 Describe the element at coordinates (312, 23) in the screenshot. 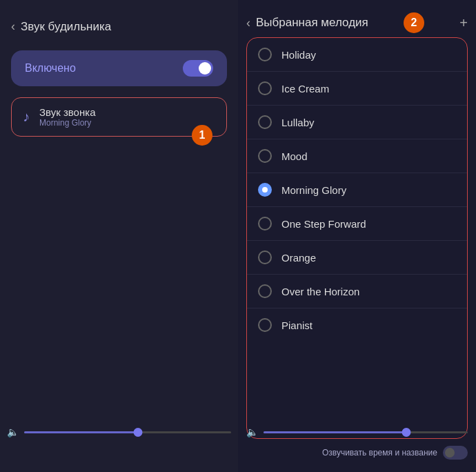

I see `right-title: Выбранная мелодия` at that location.